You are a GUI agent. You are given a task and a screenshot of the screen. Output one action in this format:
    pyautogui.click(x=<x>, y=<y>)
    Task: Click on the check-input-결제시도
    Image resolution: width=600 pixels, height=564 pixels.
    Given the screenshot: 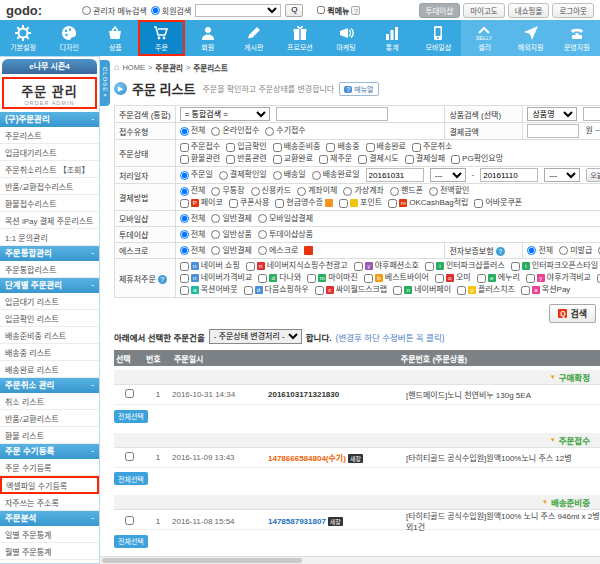 What is the action you would take?
    pyautogui.click(x=362, y=160)
    